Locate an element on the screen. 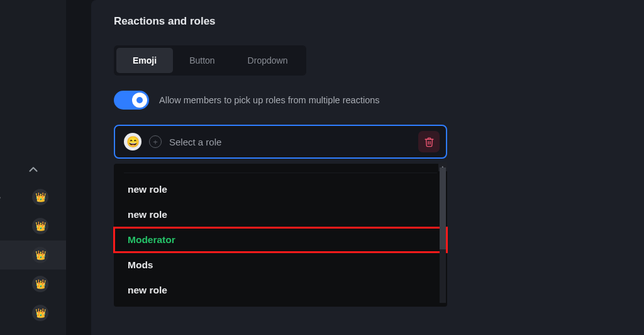 The width and height of the screenshot is (644, 335). nav-item-i: I 👑 is located at coordinates (33, 226).